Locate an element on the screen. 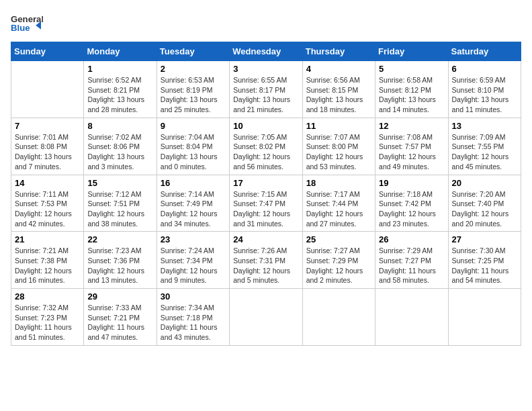 The image size is (532, 411). page-header: General Blue is located at coordinates (266, 24).